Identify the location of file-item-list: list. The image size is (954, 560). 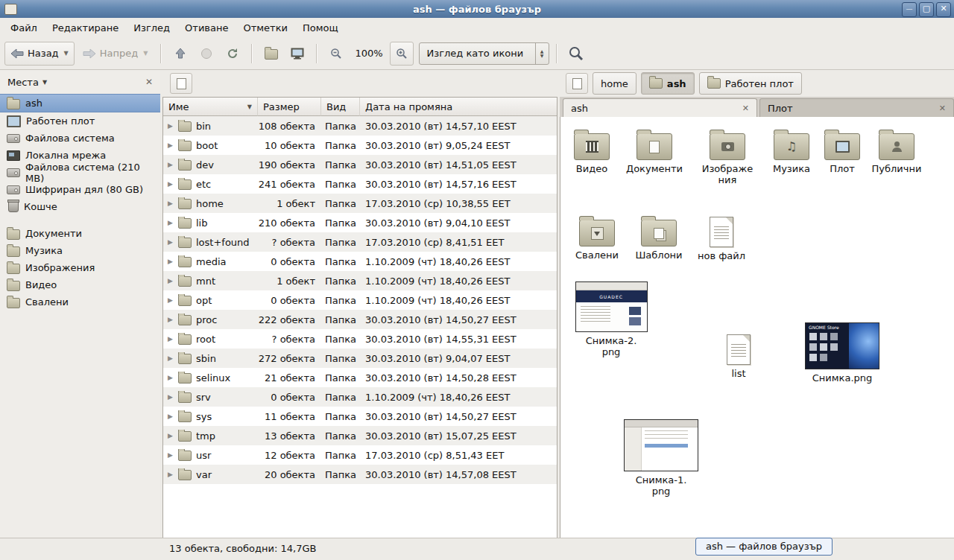
(739, 356).